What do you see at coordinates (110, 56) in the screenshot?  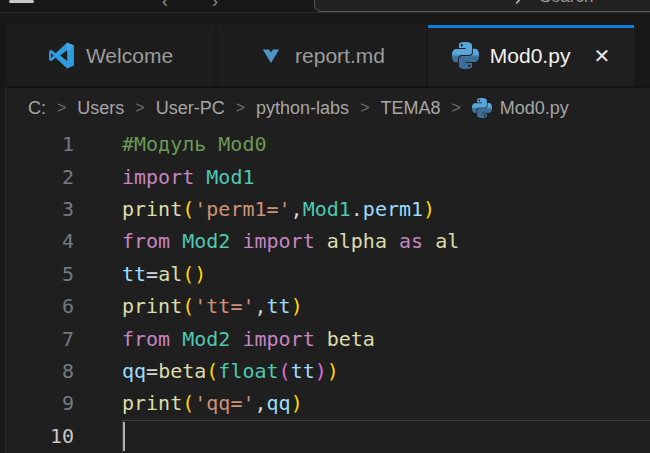 I see `tab-welcome: Welcome` at bounding box center [110, 56].